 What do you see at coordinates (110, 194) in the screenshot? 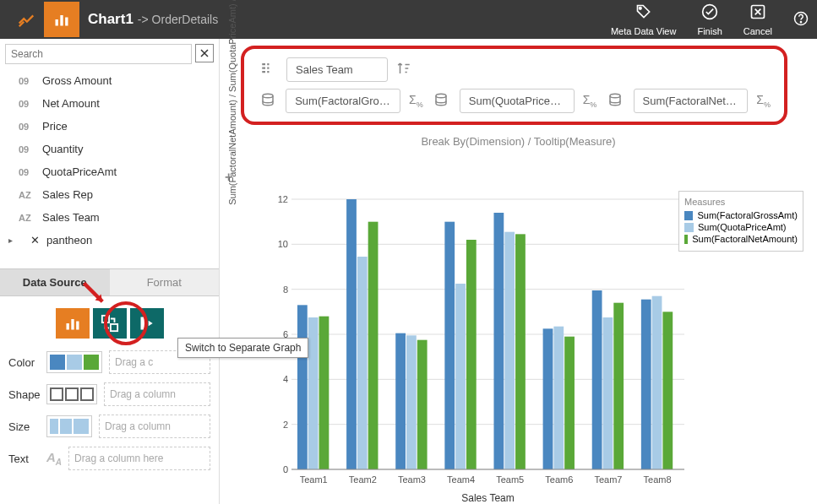
I see `field-item: AZSales Rep` at bounding box center [110, 194].